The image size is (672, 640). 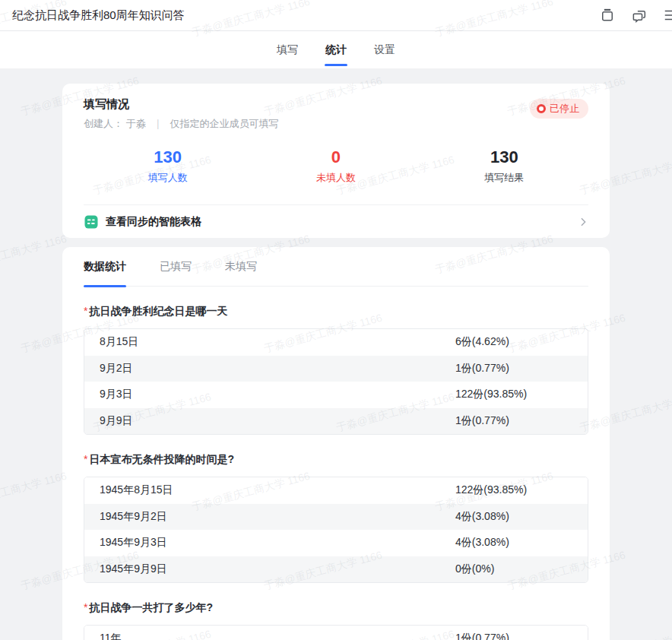 I want to click on stats-row: 130 填写人数 0 未填人数 130 填写结果, so click(x=336, y=166).